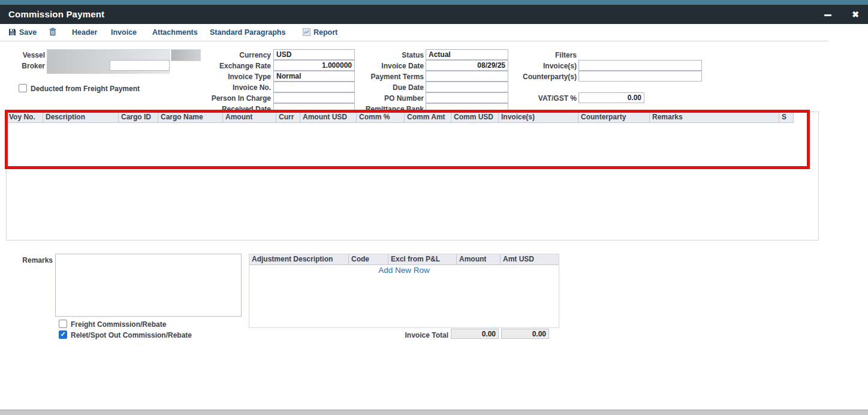 The height and width of the screenshot is (415, 868). What do you see at coordinates (131, 335) in the screenshot?
I see `relet-spot-out-label: Relet/Spot Out Commission/Rebate` at bounding box center [131, 335].